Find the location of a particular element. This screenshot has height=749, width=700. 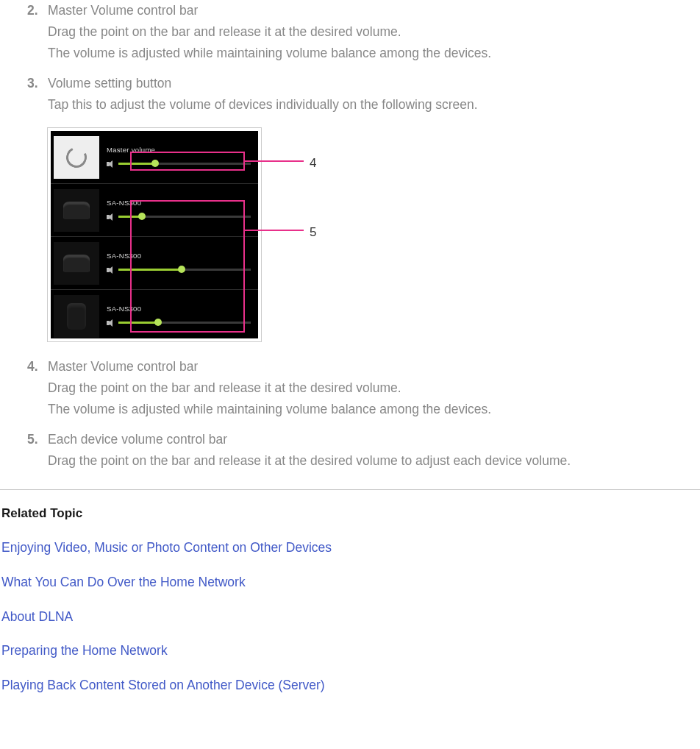

list-item-5: 5. Each device volume control bar Drag t… is located at coordinates (374, 450).